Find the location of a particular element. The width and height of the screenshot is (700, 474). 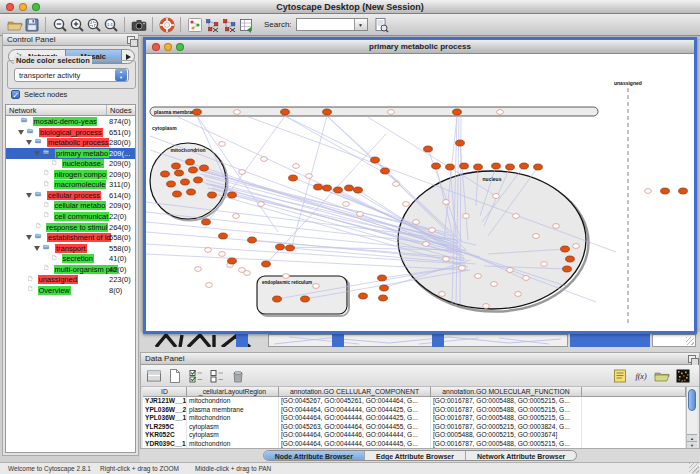

search-combobox: ▼ is located at coordinates (332, 24).